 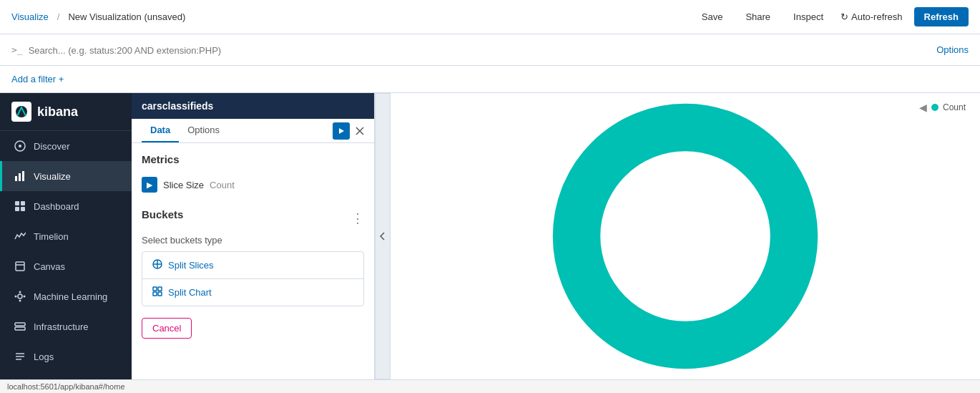 What do you see at coordinates (935, 107) in the screenshot?
I see `legend-dot` at bounding box center [935, 107].